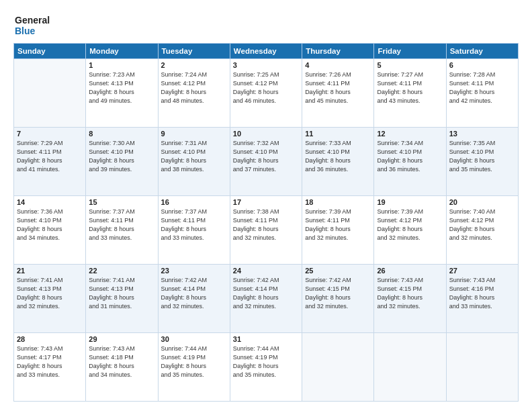 This screenshot has height=411, width=532. Describe the element at coordinates (482, 230) in the screenshot. I see `calendar-cell: 20Sunrise: 7:40 AMSunset: 4:12 PMDayligh…` at that location.